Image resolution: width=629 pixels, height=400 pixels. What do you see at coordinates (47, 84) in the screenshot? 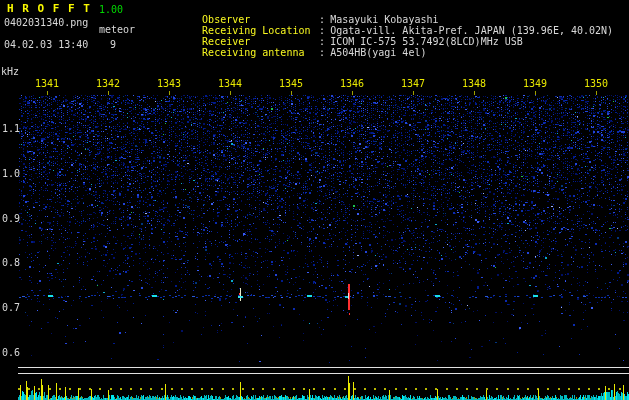
I see `x-tick-label: 1341` at bounding box center [47, 84].